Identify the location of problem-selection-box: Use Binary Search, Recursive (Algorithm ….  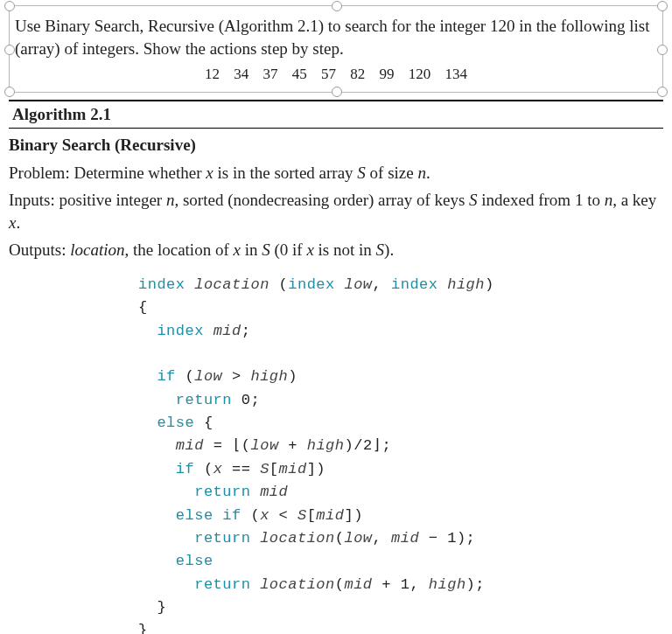
(336, 49).